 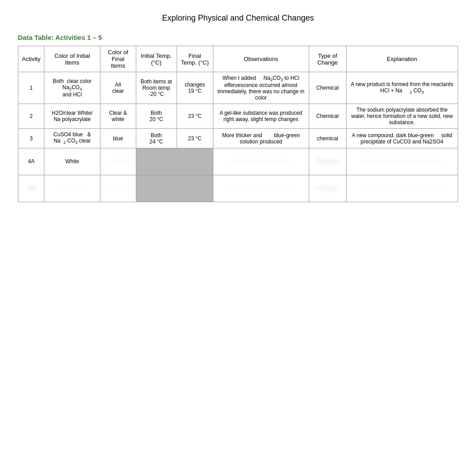 I want to click on cell-temp-blurred, so click(x=174, y=161).